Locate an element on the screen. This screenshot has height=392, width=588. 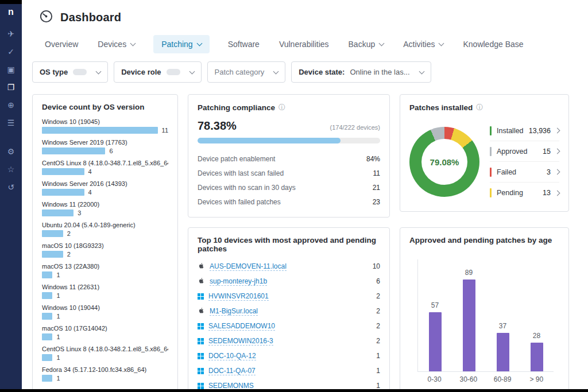
filter-device-role: Device role is located at coordinates (157, 72).